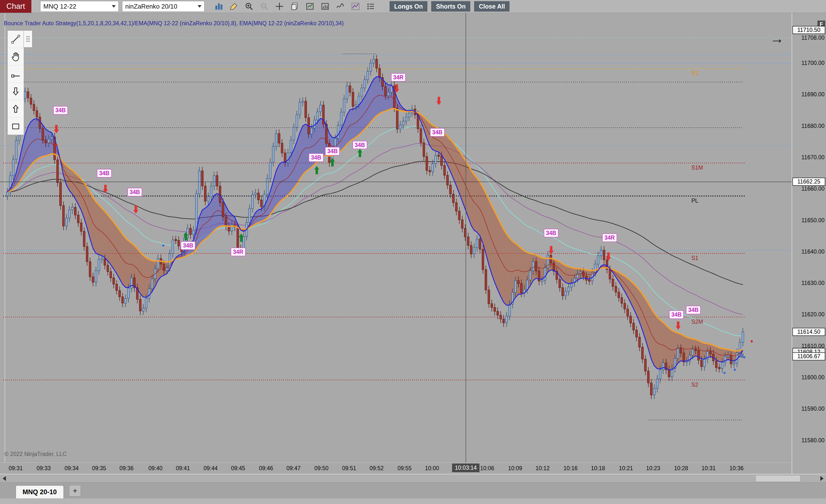  Describe the element at coordinates (813, 440) in the screenshot. I see `price-tick-label: 11580.00` at that location.